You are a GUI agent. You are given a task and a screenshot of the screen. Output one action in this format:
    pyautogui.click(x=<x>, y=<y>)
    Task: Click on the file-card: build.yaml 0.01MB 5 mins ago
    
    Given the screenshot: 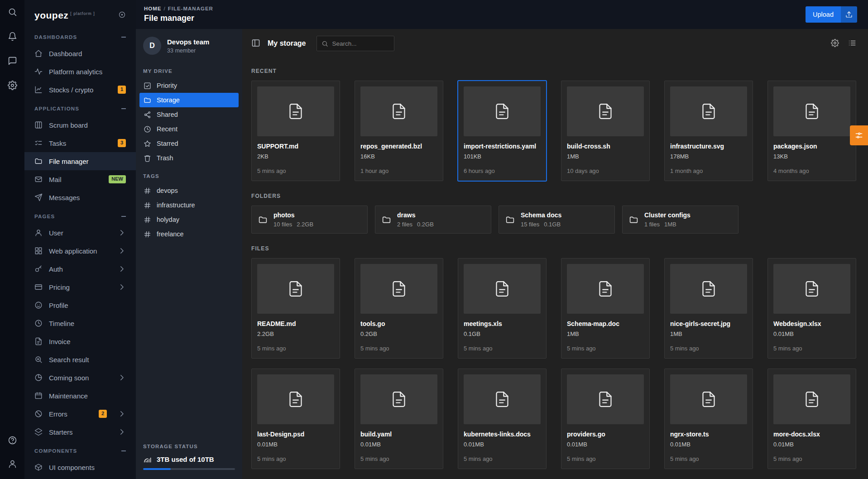 What is the action you would take?
    pyautogui.click(x=399, y=419)
    